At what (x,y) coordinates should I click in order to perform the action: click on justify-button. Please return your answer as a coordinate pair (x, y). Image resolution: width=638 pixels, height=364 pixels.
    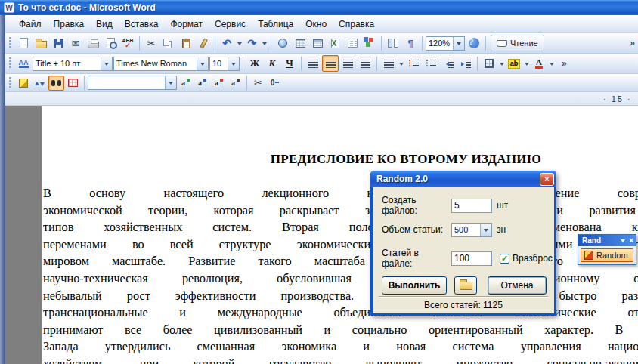
    Looking at the image, I should click on (365, 63).